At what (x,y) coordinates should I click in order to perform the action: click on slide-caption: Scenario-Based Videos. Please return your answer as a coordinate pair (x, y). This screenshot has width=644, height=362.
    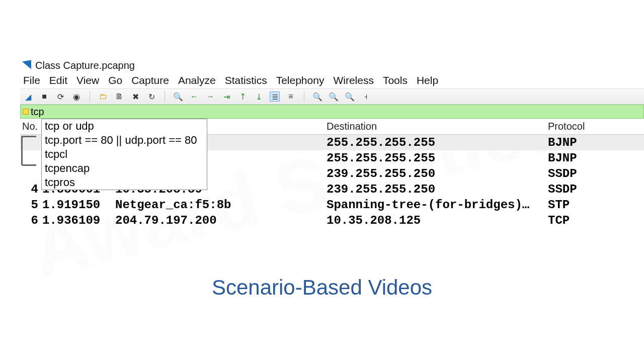
    Looking at the image, I should click on (322, 288).